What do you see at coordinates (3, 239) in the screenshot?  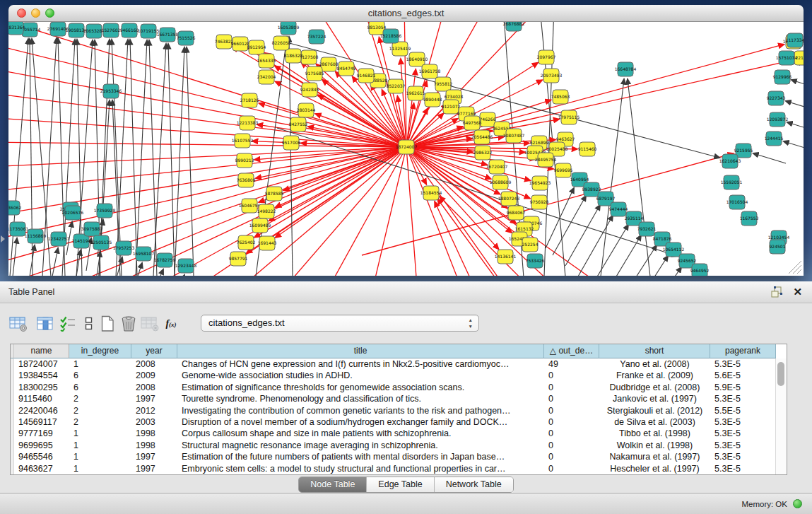 I see `panel-collapse-arrow-icon` at bounding box center [3, 239].